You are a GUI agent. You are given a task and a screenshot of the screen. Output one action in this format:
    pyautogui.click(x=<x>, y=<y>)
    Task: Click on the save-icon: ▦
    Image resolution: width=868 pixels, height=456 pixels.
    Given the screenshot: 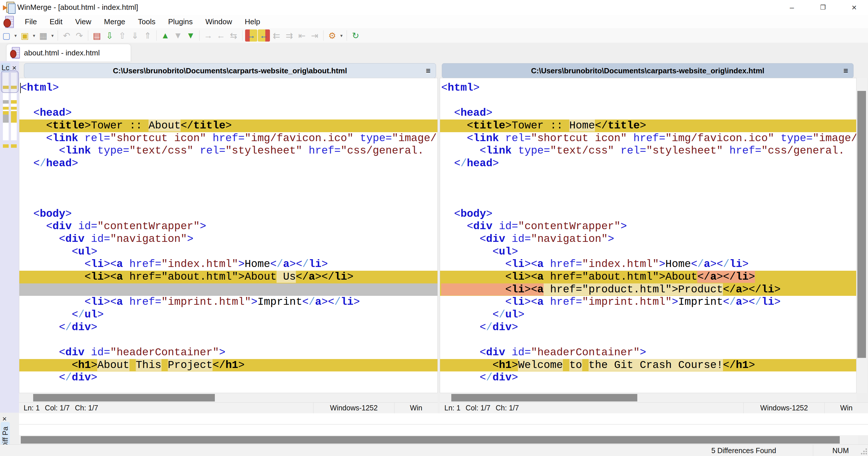 What is the action you would take?
    pyautogui.click(x=43, y=35)
    